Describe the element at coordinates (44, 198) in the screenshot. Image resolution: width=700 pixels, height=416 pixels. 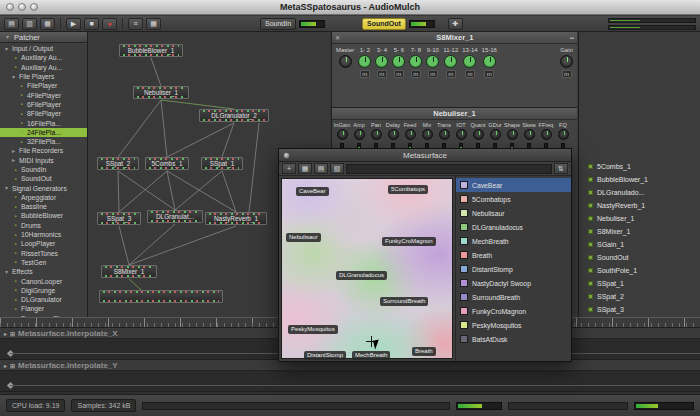
I see `tree-item: Arpeggiator` at that location.